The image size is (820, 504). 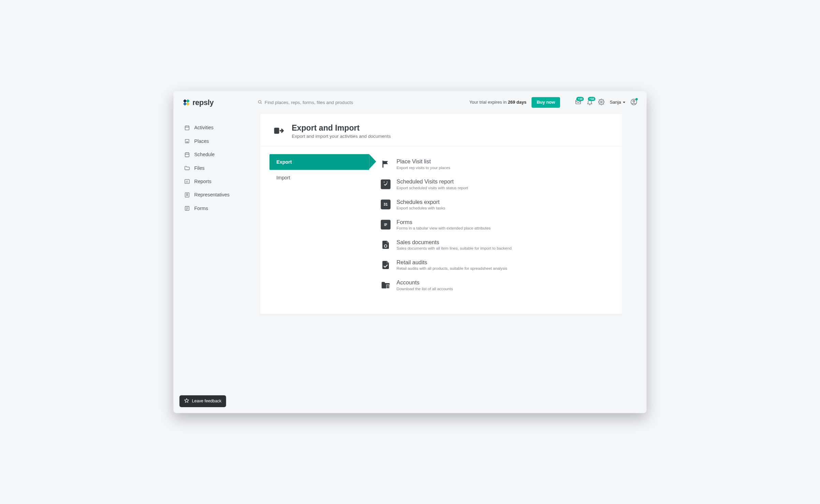 I want to click on panel-header: Export and Import Export and import your…, so click(x=441, y=130).